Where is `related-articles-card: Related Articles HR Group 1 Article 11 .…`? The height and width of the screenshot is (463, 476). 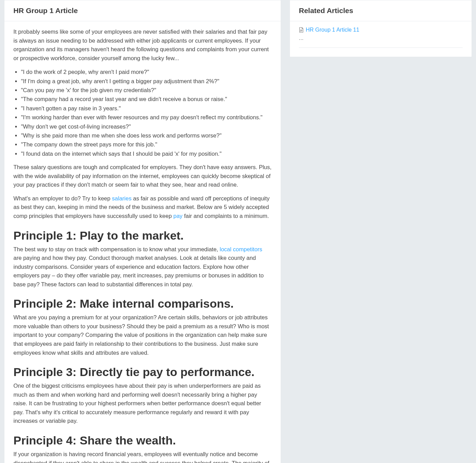 related-articles-card: Related Articles HR Group 1 Article 11 .… is located at coordinates (381, 29).